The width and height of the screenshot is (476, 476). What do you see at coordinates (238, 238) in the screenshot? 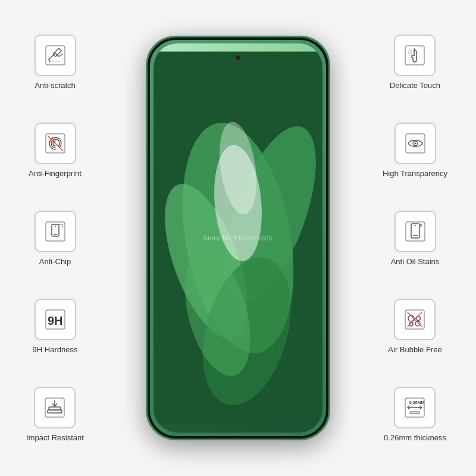
I see `watermark-text: Store No:1102075505` at bounding box center [238, 238].